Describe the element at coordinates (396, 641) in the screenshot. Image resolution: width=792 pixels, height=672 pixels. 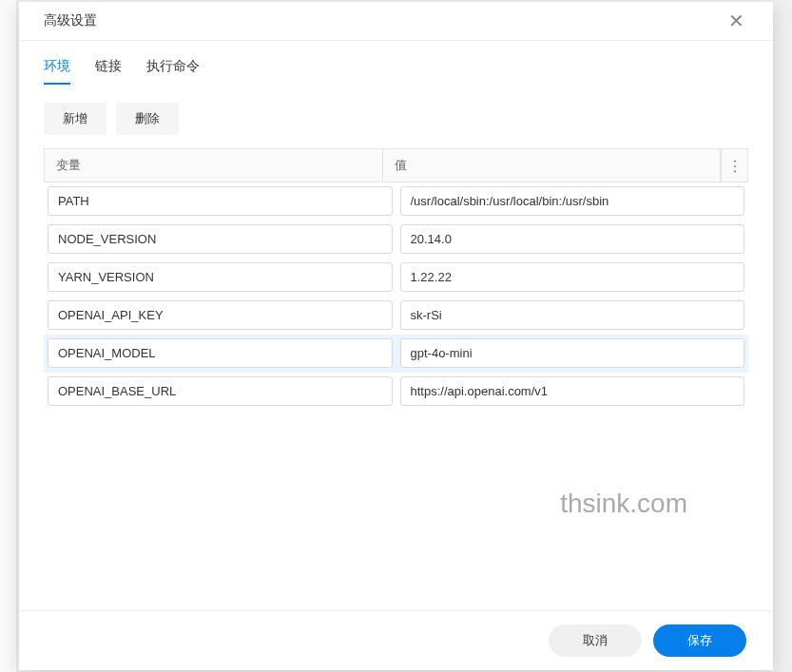
I see `dialog-footer: 取消 保存` at that location.